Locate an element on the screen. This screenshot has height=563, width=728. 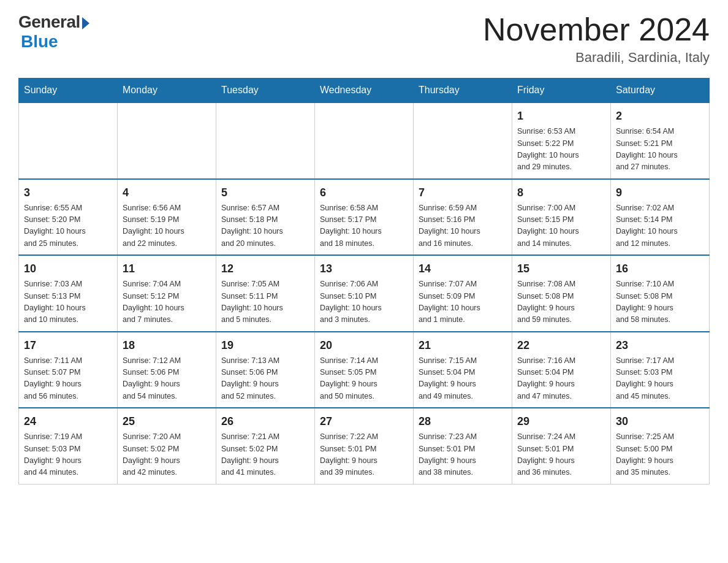
day-info: Sunrise: 7:22 AMSunset: 5:01 PMDaylight:… is located at coordinates (364, 455).